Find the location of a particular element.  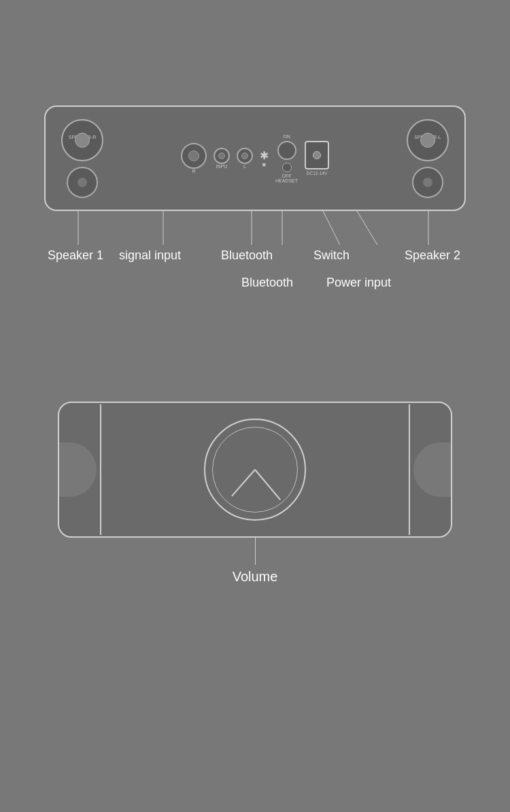

front-right-edge is located at coordinates (429, 470).